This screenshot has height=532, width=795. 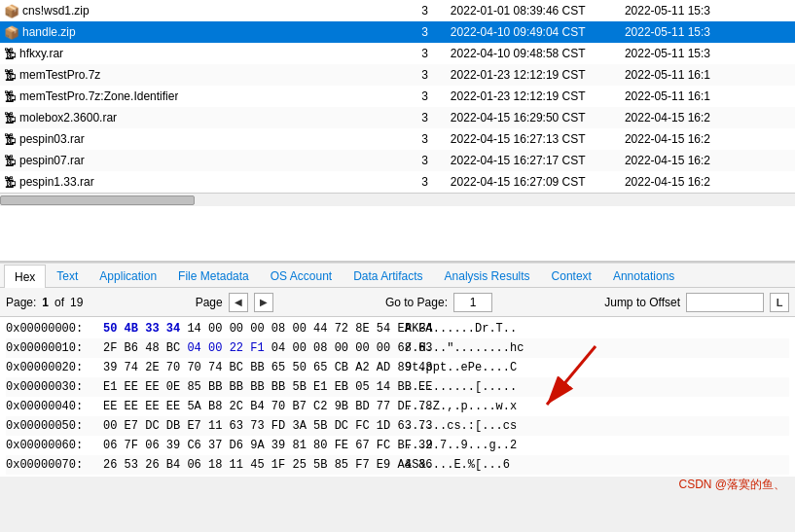 I want to click on file-name: molebox2.3600.rar, so click(x=68, y=118).